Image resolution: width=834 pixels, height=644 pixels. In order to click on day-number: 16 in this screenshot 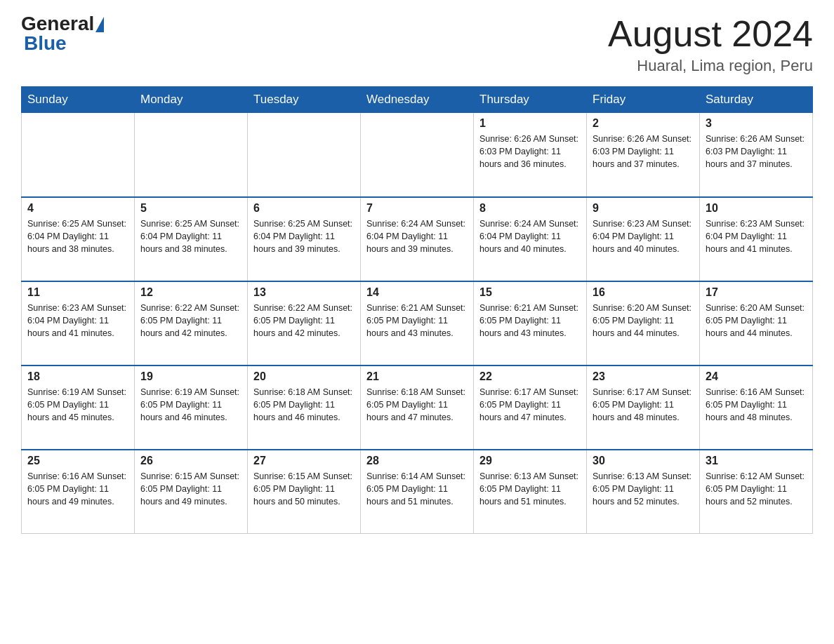, I will do `click(643, 293)`.